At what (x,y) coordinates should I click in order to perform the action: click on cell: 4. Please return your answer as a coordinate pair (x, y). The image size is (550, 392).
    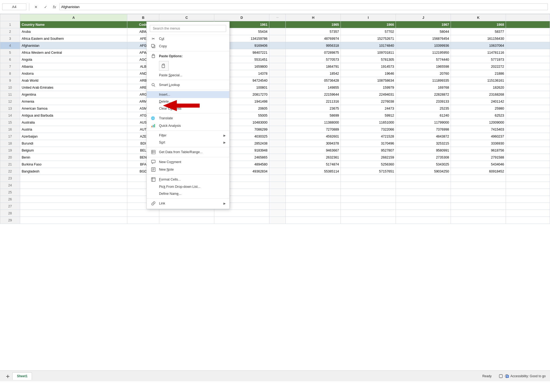
    Looking at the image, I should click on (10, 46).